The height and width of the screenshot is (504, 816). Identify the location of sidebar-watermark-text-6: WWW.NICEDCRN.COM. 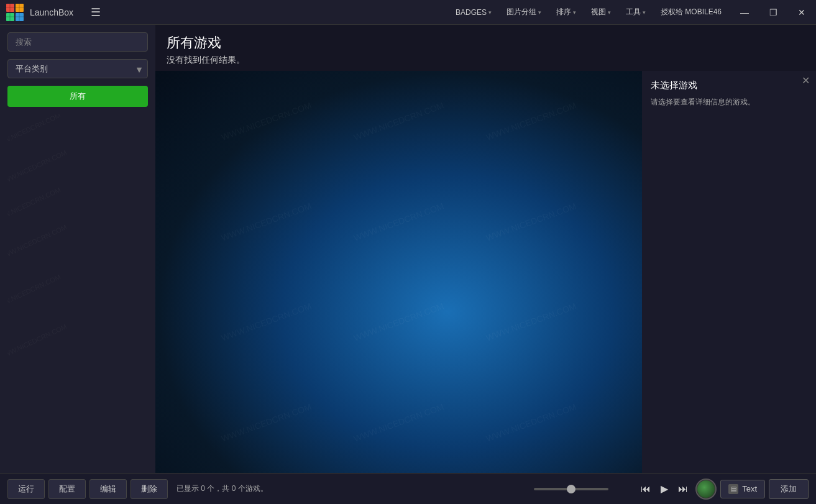
(37, 342).